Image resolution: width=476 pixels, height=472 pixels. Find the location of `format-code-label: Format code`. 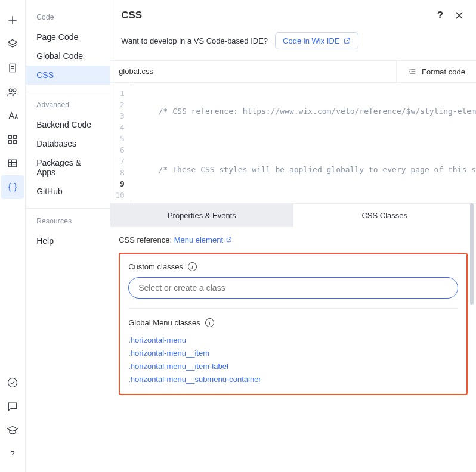

format-code-label: Format code is located at coordinates (444, 72).